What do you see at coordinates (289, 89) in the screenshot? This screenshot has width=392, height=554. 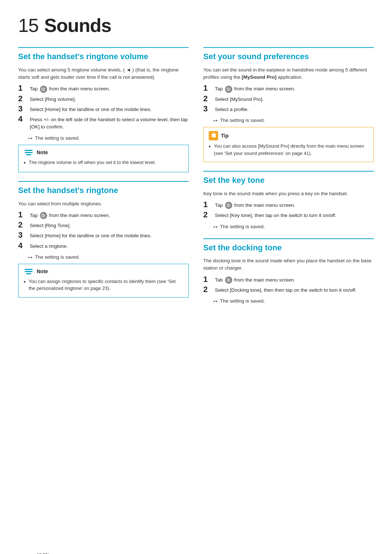 I see `sound-pref-step-1: 1 Tap ⚙ from the main menu screen.` at bounding box center [289, 89].